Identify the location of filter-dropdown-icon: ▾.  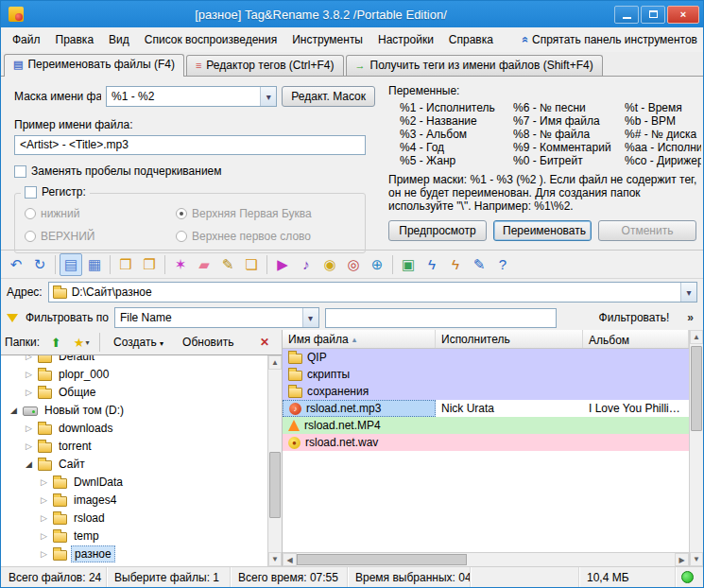
(310, 318).